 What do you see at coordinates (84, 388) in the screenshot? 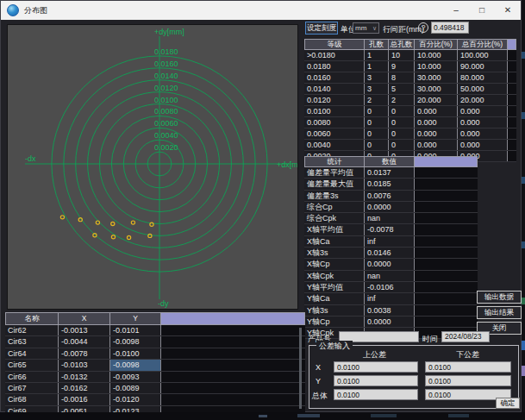
I see `cell: -0.0162` at bounding box center [84, 388].